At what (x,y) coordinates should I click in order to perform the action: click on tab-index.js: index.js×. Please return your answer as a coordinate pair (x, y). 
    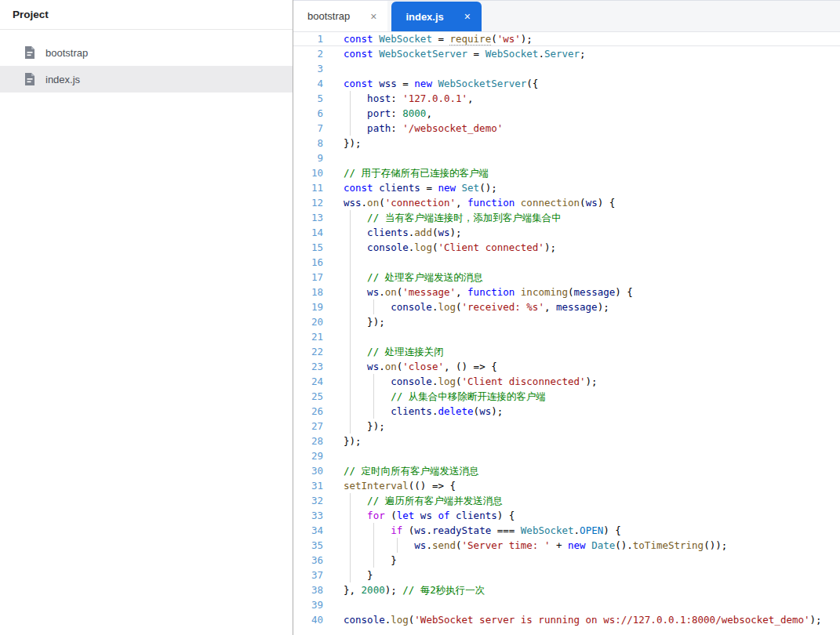
    Looking at the image, I should click on (436, 16).